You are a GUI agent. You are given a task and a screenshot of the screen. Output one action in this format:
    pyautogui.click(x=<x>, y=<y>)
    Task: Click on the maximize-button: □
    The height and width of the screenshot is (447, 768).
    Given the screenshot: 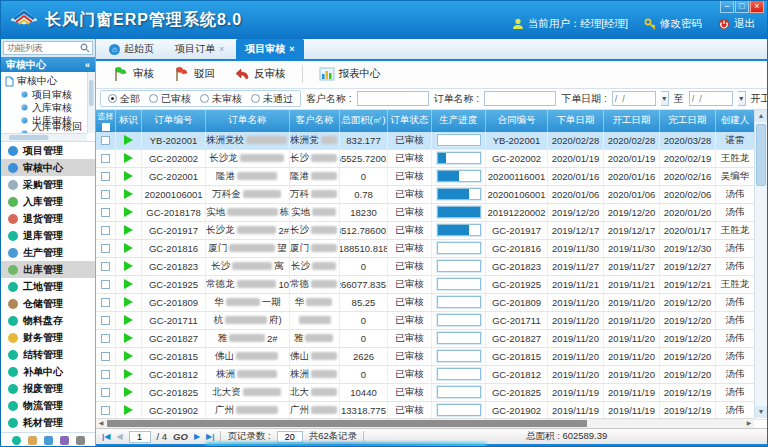 What is the action you would take?
    pyautogui.click(x=742, y=7)
    